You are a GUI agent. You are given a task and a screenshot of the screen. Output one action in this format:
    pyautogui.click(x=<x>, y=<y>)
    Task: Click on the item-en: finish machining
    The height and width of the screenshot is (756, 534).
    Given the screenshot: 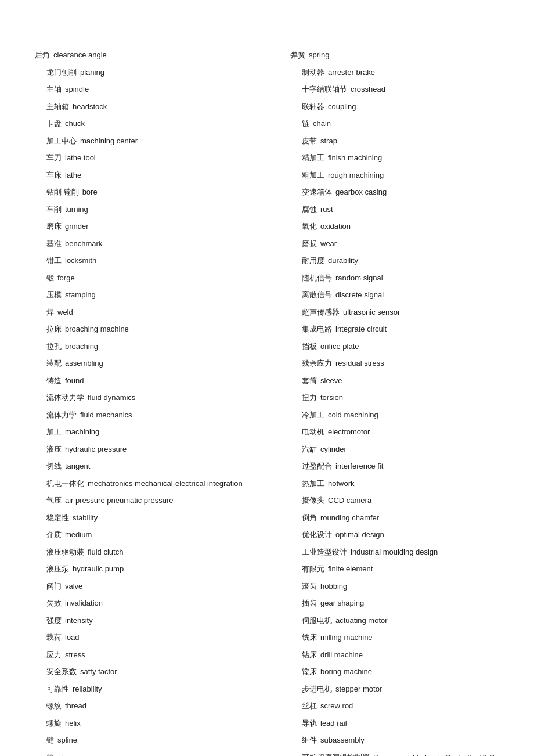 What is the action you would take?
    pyautogui.click(x=355, y=158)
    